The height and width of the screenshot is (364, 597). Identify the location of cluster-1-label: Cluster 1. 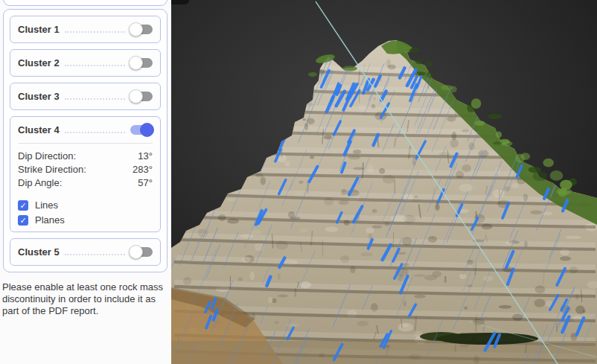
(39, 30).